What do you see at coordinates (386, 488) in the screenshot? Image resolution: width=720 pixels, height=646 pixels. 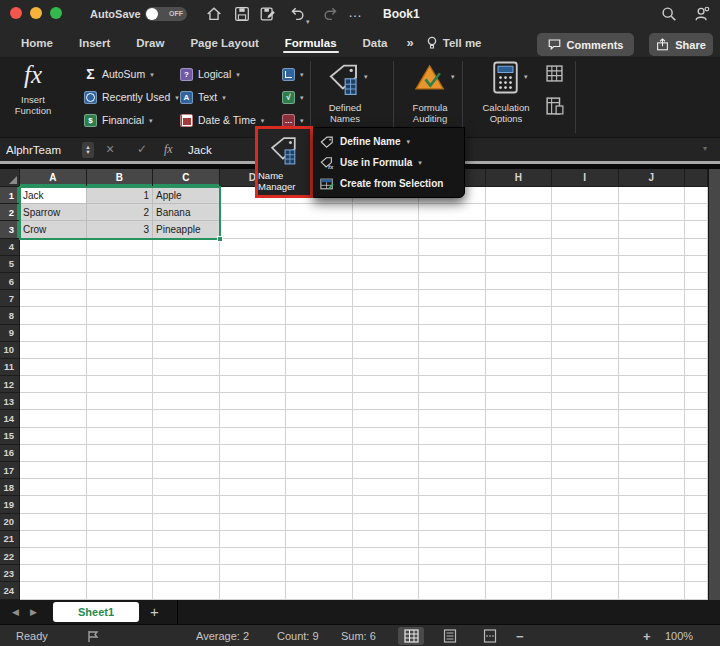 I see `cell-F18` at bounding box center [386, 488].